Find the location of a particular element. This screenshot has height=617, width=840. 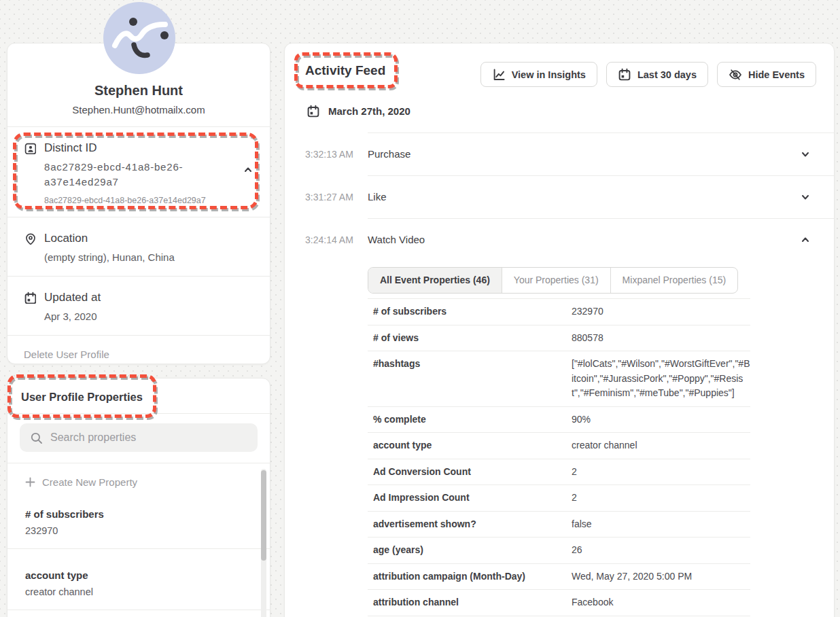

view-in-insights-button: View in Insights is located at coordinates (539, 75).